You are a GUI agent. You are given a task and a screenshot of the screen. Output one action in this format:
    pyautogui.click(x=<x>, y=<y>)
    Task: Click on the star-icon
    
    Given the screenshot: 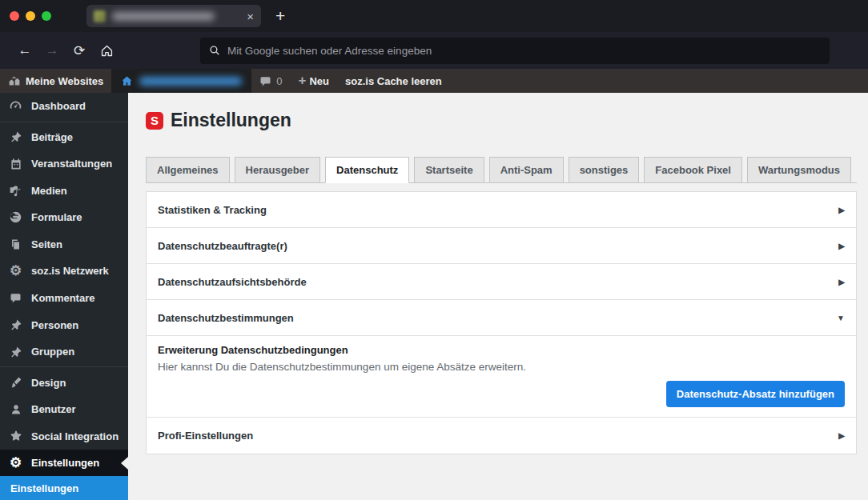 What is the action you would take?
    pyautogui.click(x=16, y=436)
    